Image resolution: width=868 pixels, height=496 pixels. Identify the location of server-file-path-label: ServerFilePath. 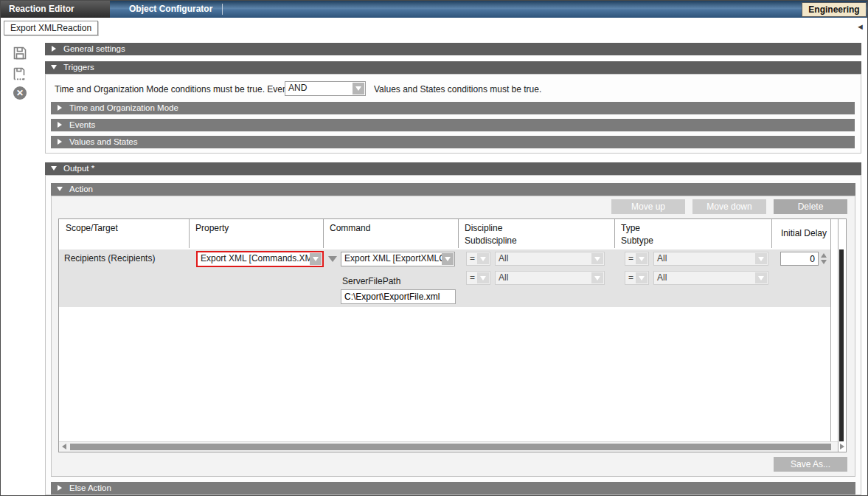
(372, 281).